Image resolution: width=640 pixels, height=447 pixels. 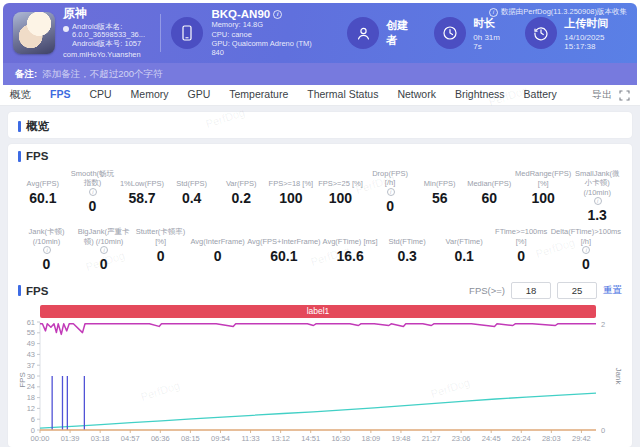 What do you see at coordinates (603, 430) in the screenshot?
I see `svg-text: 0` at bounding box center [603, 430].